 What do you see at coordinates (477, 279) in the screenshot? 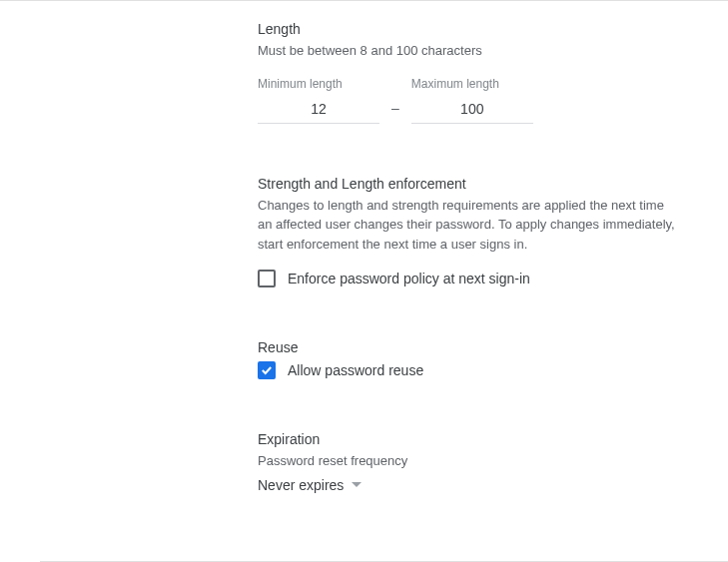
I see `enforce-checkbox-row: Enforce password policy at next sign-in` at bounding box center [477, 279].